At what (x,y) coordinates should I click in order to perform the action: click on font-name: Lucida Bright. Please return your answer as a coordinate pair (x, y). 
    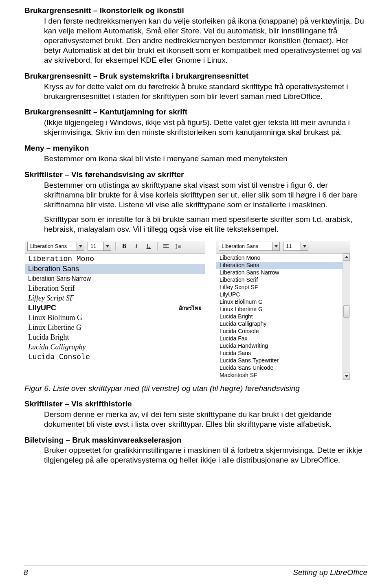
    Looking at the image, I should click on (48, 337).